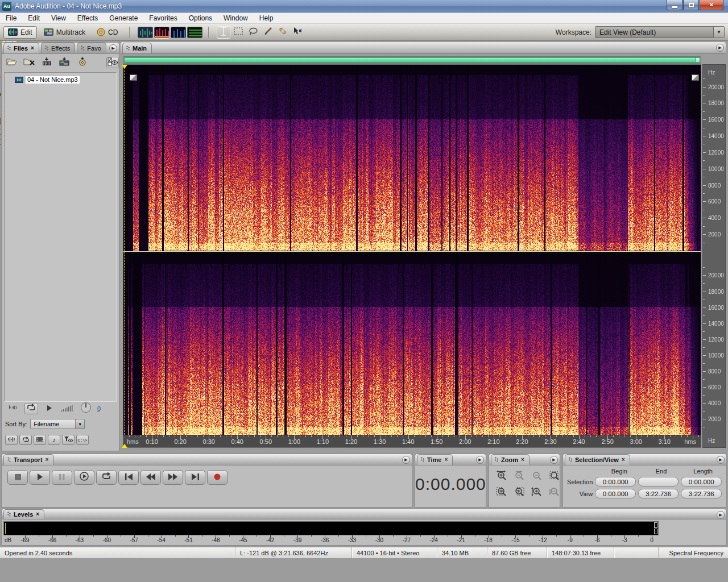 The width and height of the screenshot is (728, 582). I want to click on title-bar: Au Adobe Audition - 04 - Not Nice.mp3 ✕, so click(364, 6).